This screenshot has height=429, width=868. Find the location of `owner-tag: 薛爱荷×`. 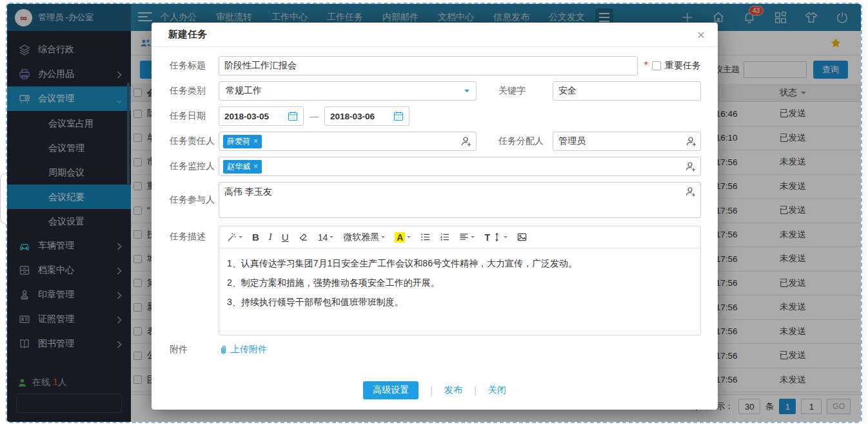

owner-tag: 薛爱荷× is located at coordinates (242, 142).